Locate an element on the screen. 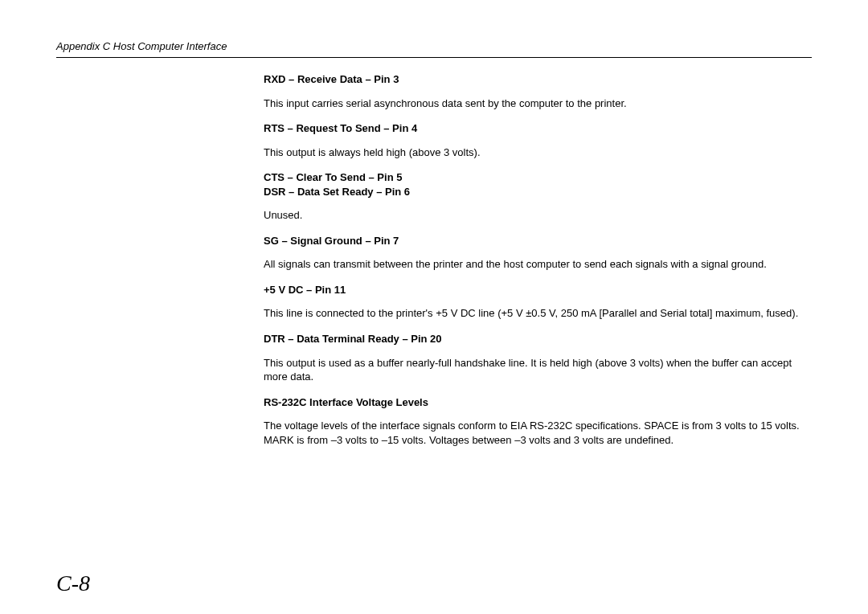 The width and height of the screenshot is (868, 614). section-heading-dtr: DTR – Data Terminal Ready – Pin 20 is located at coordinates (534, 339).